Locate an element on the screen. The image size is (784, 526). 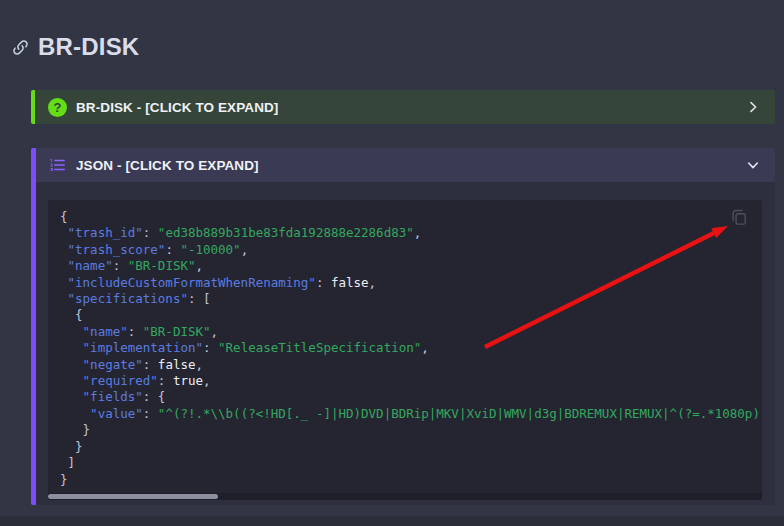
question-mark-icon: ? is located at coordinates (58, 108).